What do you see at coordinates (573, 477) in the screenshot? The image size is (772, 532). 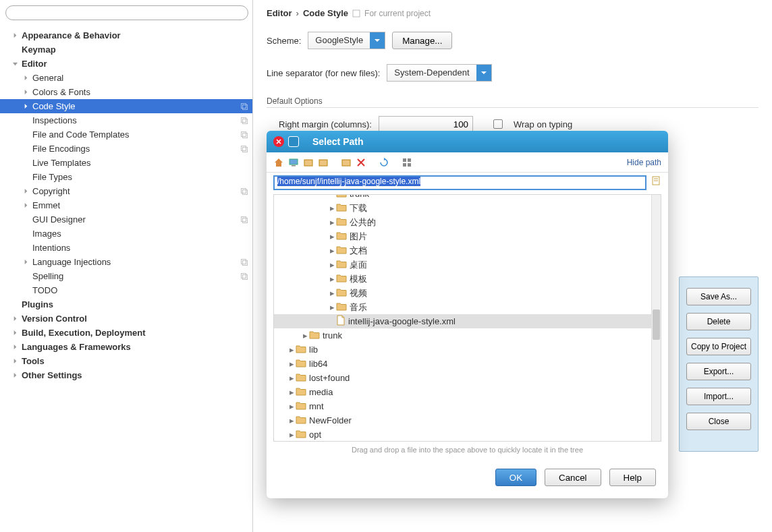 I see `cancel-button: Cancel` at bounding box center [573, 477].